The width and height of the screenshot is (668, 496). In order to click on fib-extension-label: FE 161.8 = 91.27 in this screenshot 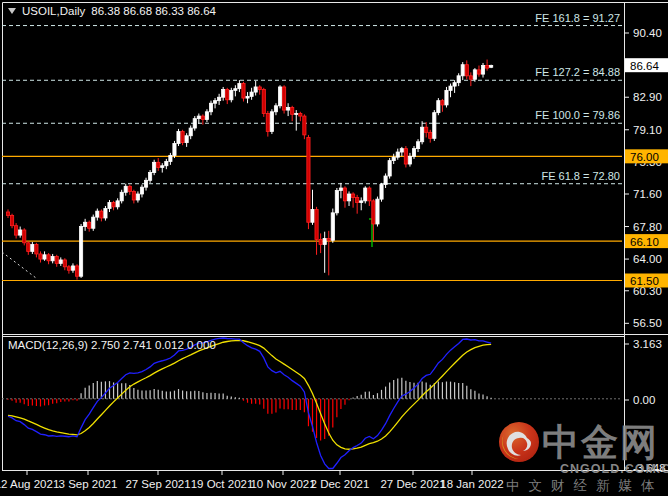, I will do `click(578, 18)`.